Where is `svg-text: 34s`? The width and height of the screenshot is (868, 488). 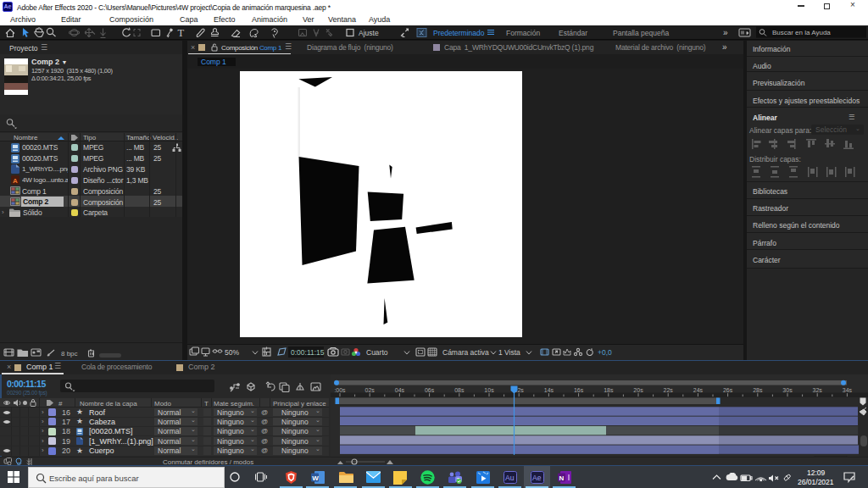
svg-text: 34s is located at coordinates (848, 390).